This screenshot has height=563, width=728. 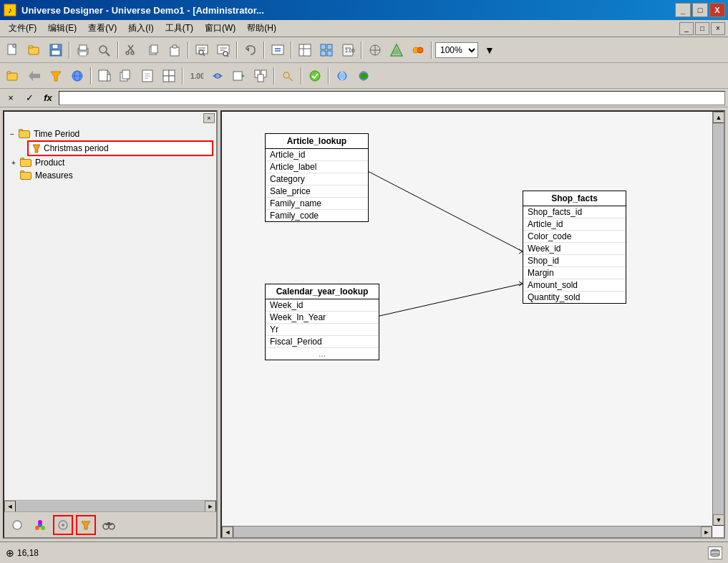 What do you see at coordinates (392, 98) in the screenshot?
I see `formula-input` at bounding box center [392, 98].